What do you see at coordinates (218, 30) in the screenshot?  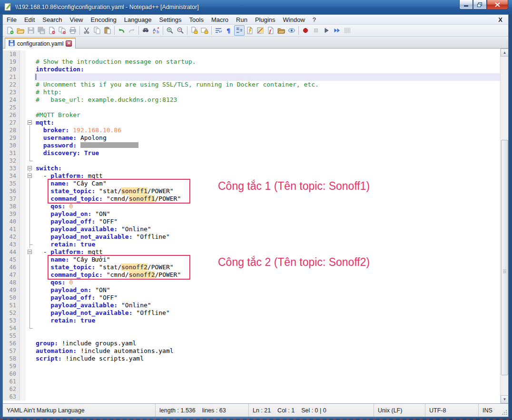 I see `word-wrap-icon` at bounding box center [218, 30].